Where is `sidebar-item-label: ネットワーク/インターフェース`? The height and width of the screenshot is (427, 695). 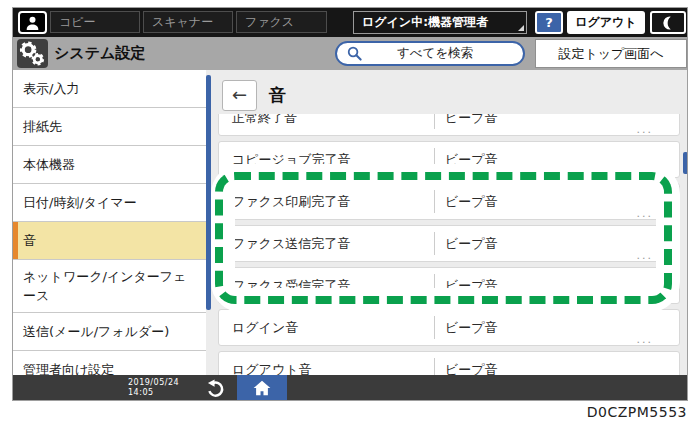
sidebar-item-label: ネットワーク/インターフェース is located at coordinates (110, 286).